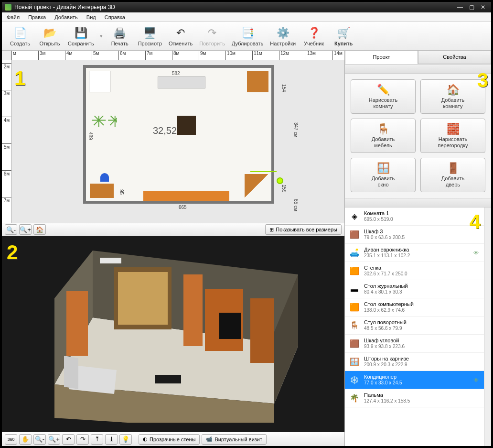  What do you see at coordinates (258, 81) in the screenshot?
I see `wardrobe-corner` at bounding box center [258, 81].